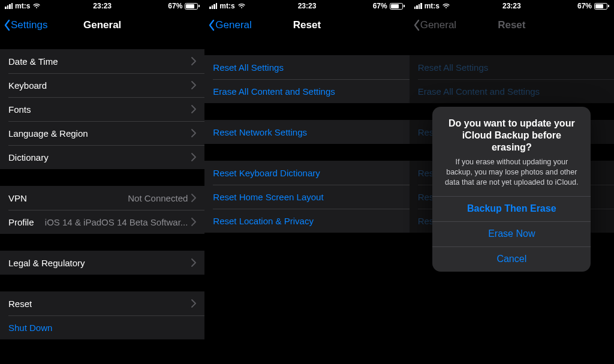 This screenshot has height=364, width=614. I want to click on confirm-dialog: Do you want to update your iCloud Backup…, so click(511, 189).